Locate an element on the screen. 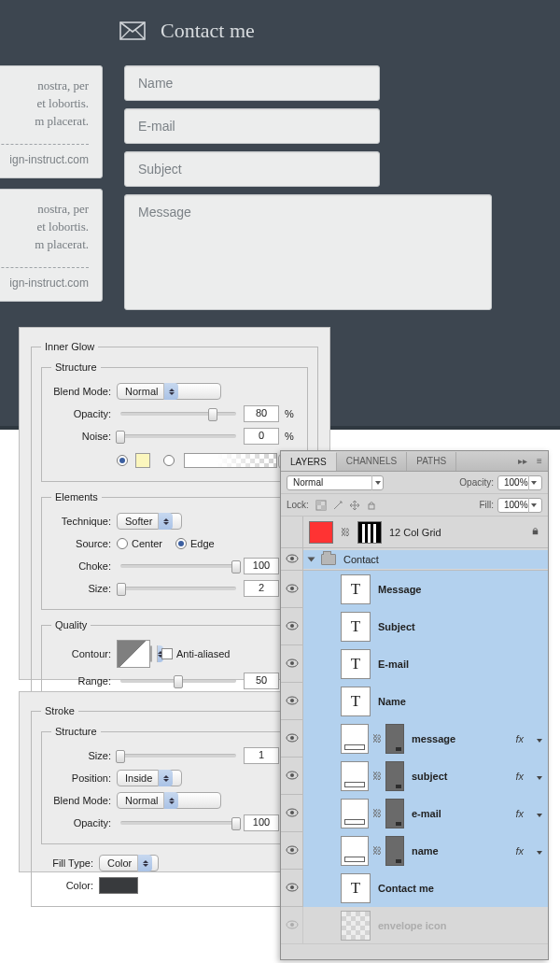 Image resolution: width=560 pixels, height=963 pixels. choke-slider is located at coordinates (178, 566).